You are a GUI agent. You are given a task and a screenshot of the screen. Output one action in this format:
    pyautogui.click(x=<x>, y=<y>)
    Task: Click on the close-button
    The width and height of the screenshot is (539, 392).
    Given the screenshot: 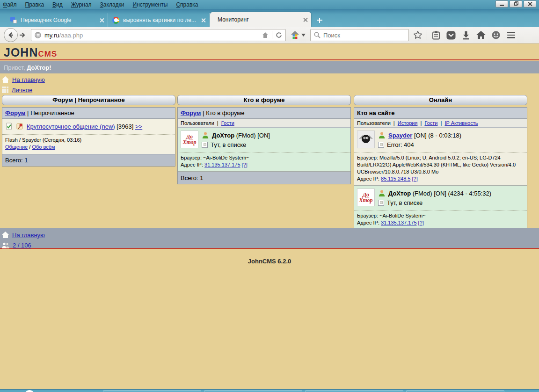 What is the action you would take?
    pyautogui.click(x=530, y=4)
    